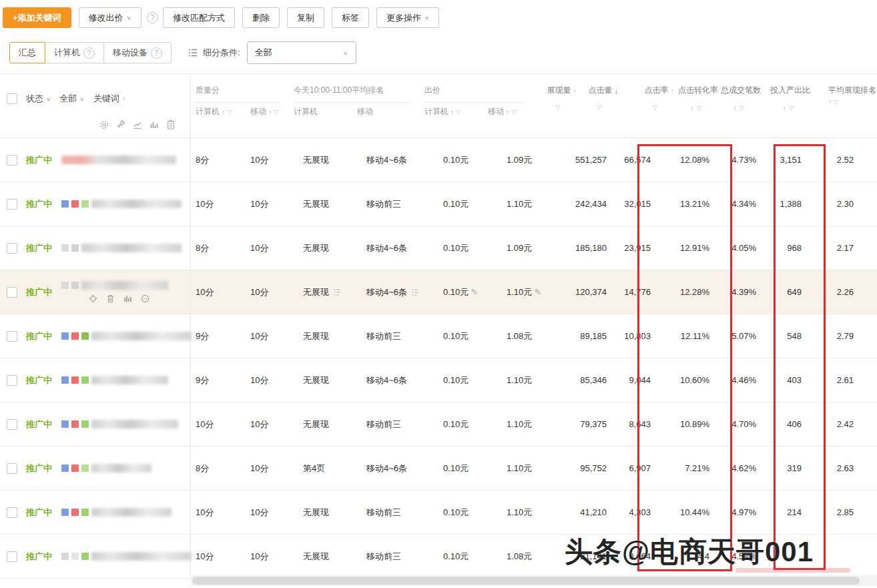 The width and height of the screenshot is (877, 588). Describe the element at coordinates (533, 469) in the screenshot. I see `cell-bid_mobile: 1.10元` at that location.